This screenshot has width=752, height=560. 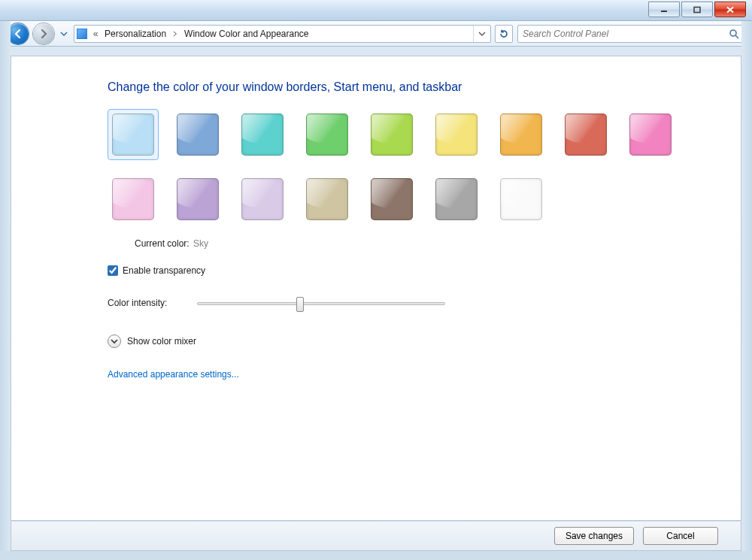 What do you see at coordinates (404, 244) in the screenshot?
I see `current-color-row: Current color: Sky` at bounding box center [404, 244].